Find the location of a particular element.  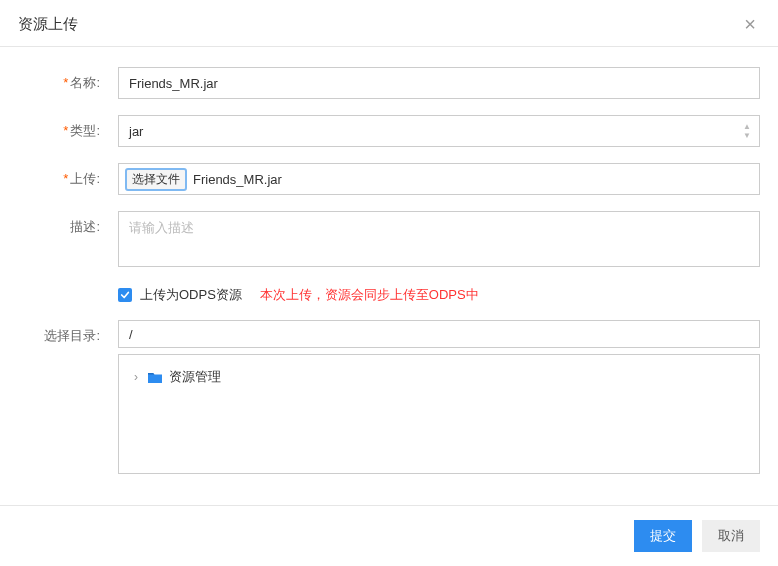

type-label: *类型: is located at coordinates (68, 128).